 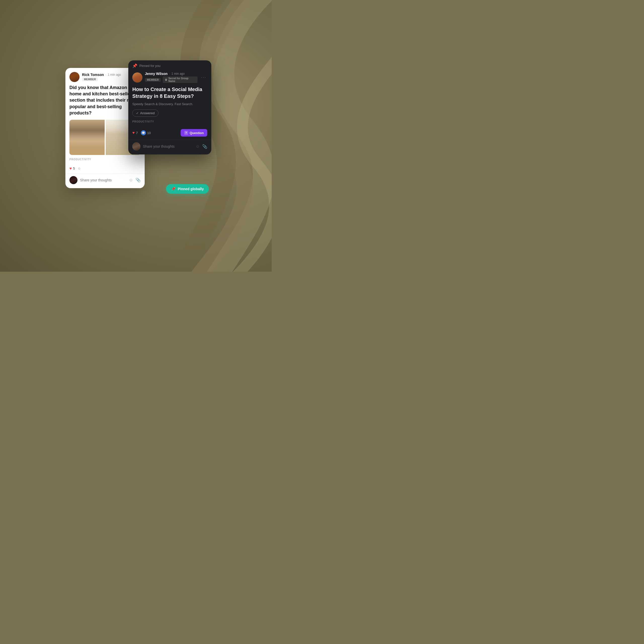 I want to click on pinned-for-you-label: Pinned for you, so click(x=150, y=66).